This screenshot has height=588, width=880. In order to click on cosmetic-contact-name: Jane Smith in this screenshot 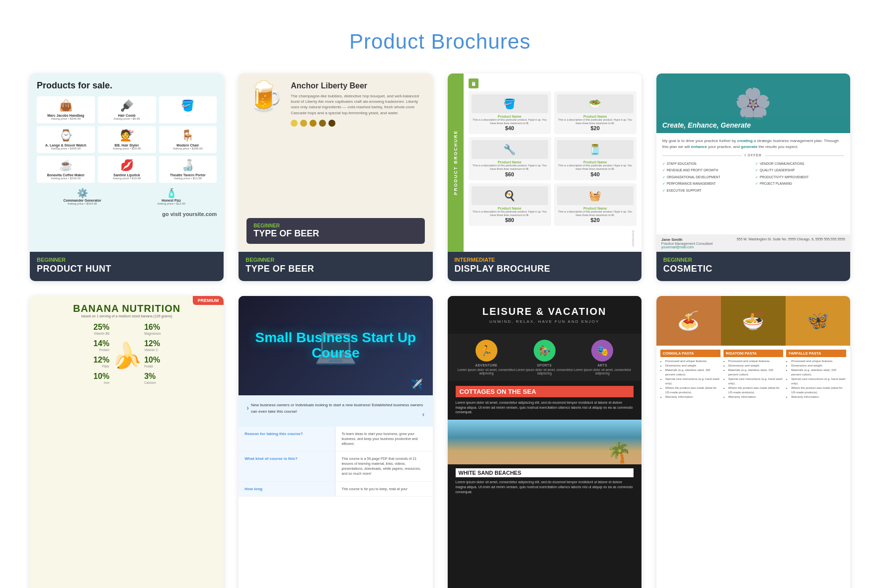, I will do `click(687, 239)`.